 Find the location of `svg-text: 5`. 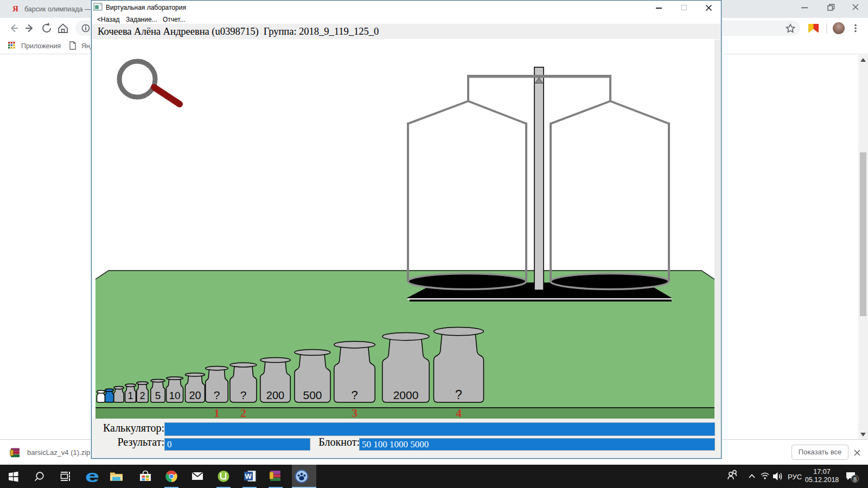

svg-text: 5 is located at coordinates (158, 396).